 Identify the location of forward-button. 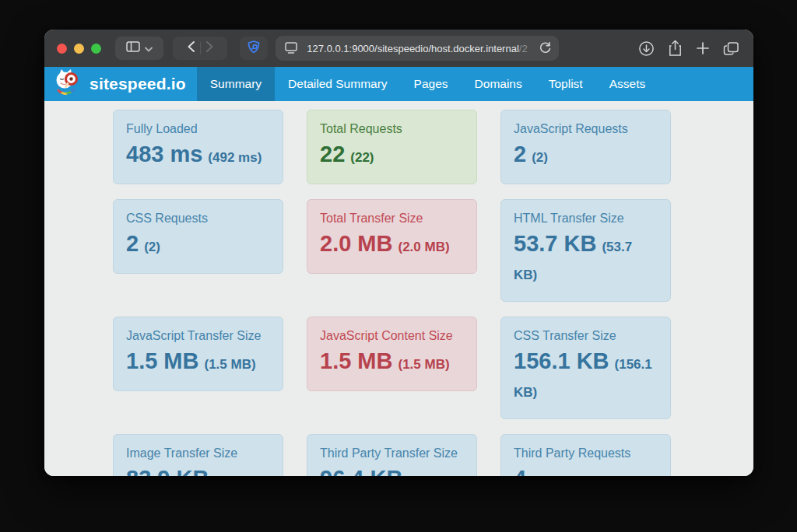
(210, 48).